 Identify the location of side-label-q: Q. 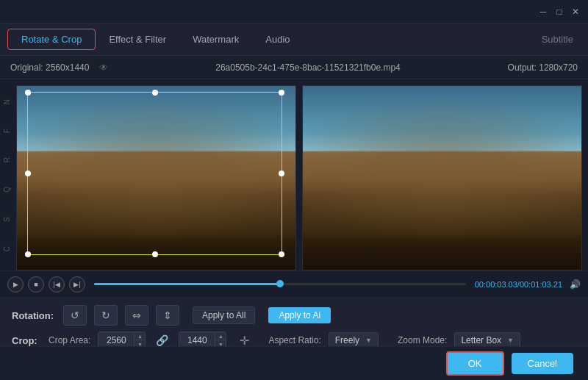
(7, 190).